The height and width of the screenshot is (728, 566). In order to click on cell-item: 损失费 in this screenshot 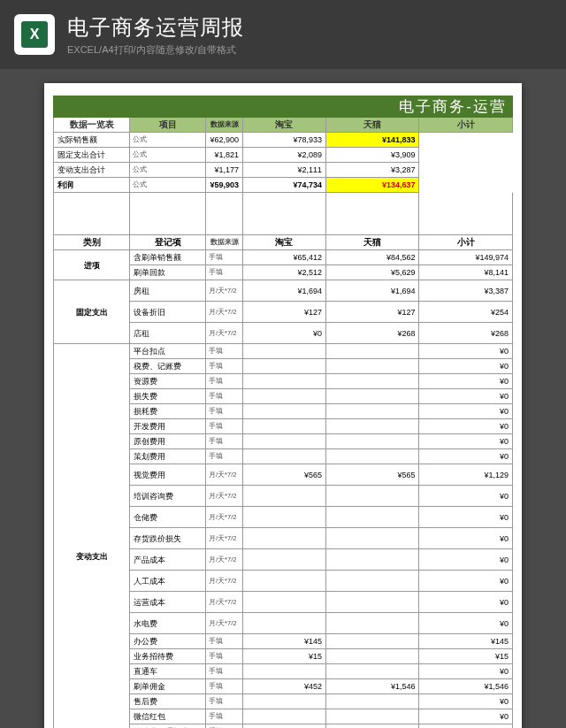, I will do `click(168, 396)`.